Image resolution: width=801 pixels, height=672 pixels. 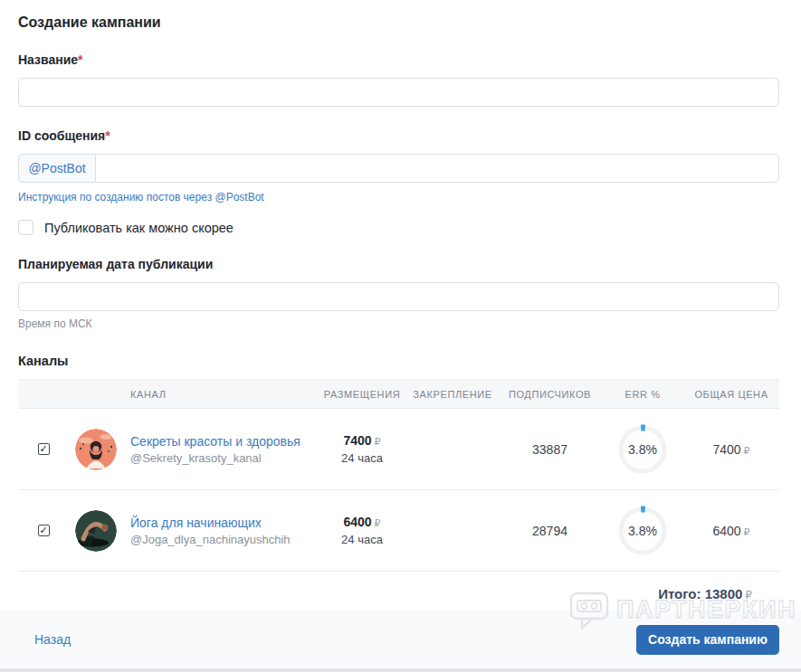 I want to click on channel-handle: @Sekrety_krasoty_kanal, so click(x=224, y=458).